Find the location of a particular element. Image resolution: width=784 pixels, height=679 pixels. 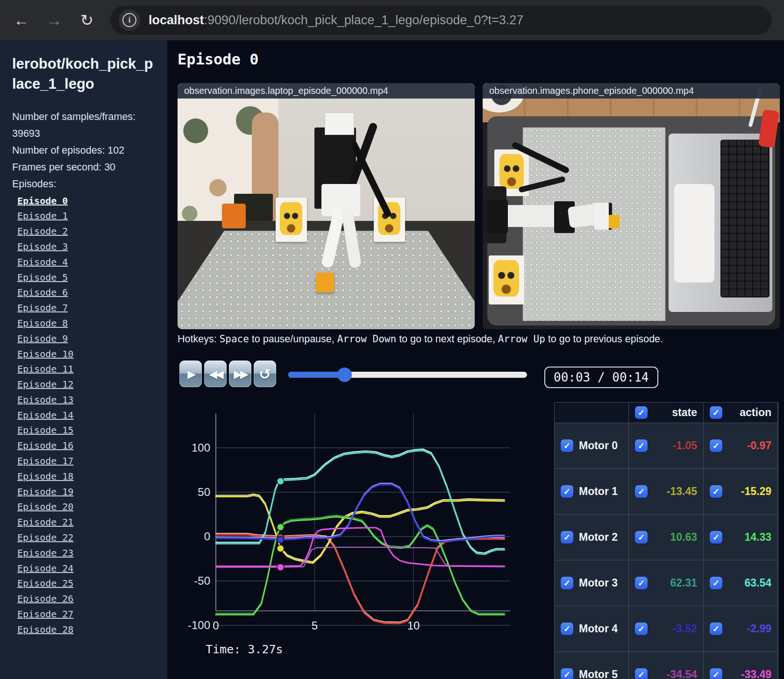

motor-0-action-cell: ✓-0.97 is located at coordinates (741, 446).